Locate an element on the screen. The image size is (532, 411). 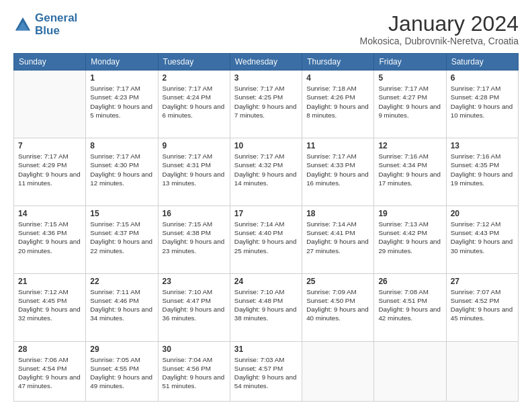
calendar-cell: 6Sunrise: 7:17 AM Sunset: 4:28 PM Daylig… is located at coordinates (482, 105).